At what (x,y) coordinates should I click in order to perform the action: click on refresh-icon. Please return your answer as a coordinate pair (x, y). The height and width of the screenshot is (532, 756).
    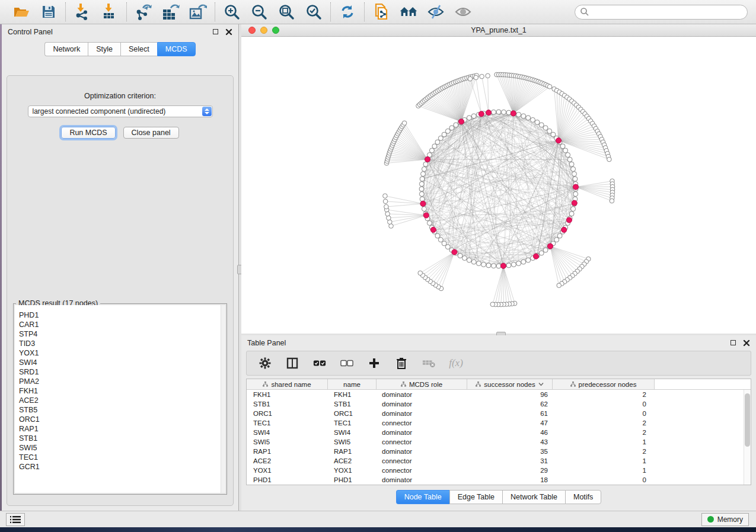
    Looking at the image, I should click on (347, 12).